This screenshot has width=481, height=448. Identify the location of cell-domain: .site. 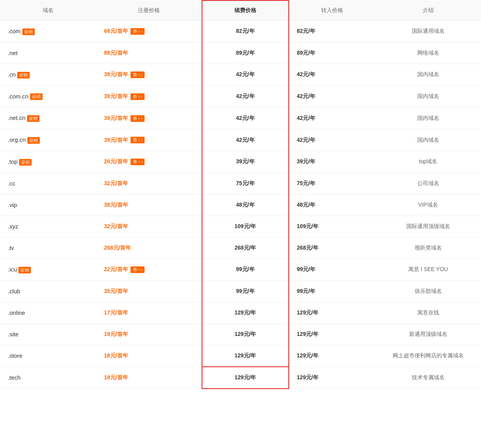
(48, 334).